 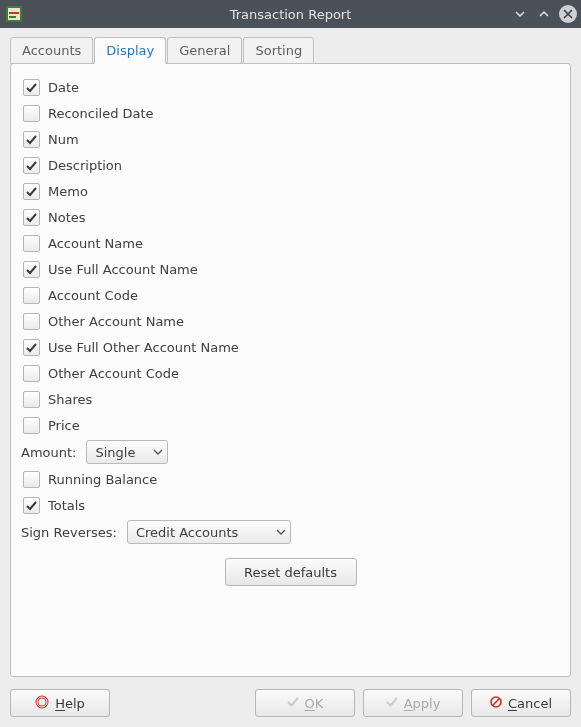 I want to click on option-label: Reconciled Date, so click(x=101, y=114).